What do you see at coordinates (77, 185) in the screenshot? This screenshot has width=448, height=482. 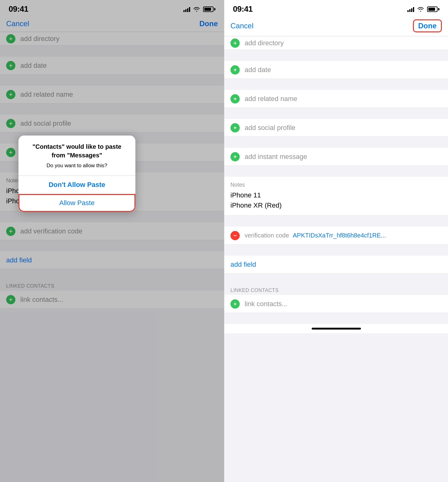 I see `dont-allow-paste-button: Don't Allow Paste` at bounding box center [77, 185].